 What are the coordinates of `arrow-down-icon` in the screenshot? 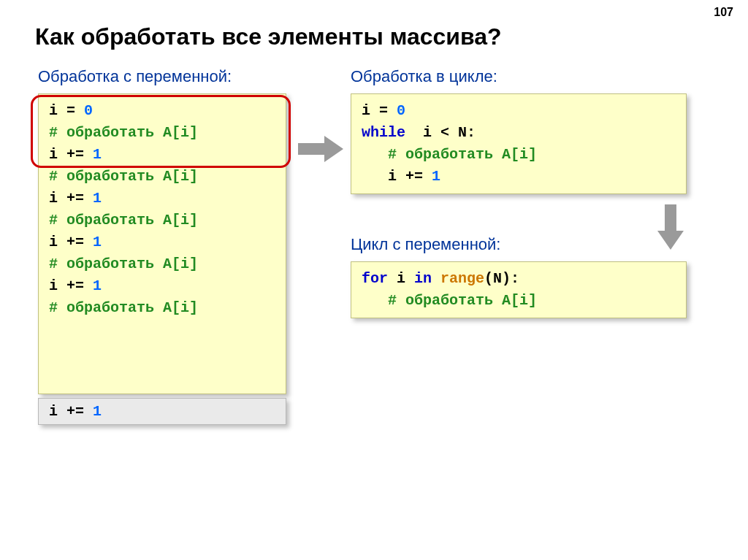 It's located at (671, 227).